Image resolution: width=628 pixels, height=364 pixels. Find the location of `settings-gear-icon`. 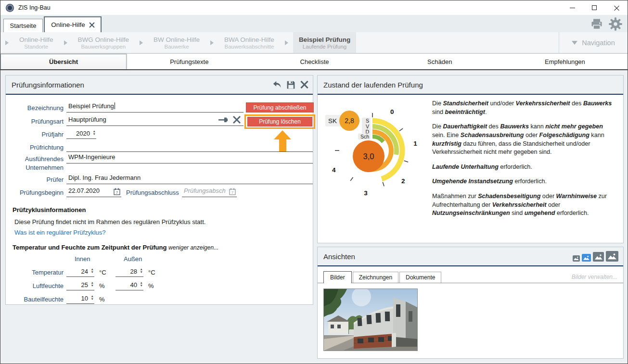

settings-gear-icon is located at coordinates (615, 24).